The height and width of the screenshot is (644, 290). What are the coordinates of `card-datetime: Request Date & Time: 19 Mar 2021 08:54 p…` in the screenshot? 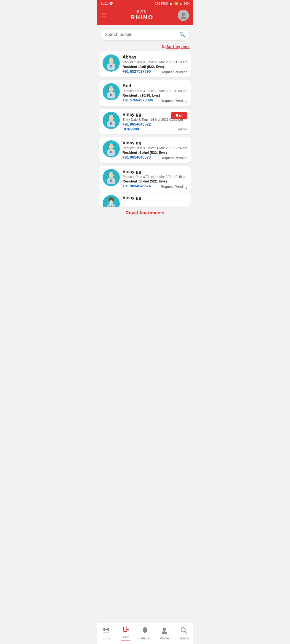 It's located at (155, 91).